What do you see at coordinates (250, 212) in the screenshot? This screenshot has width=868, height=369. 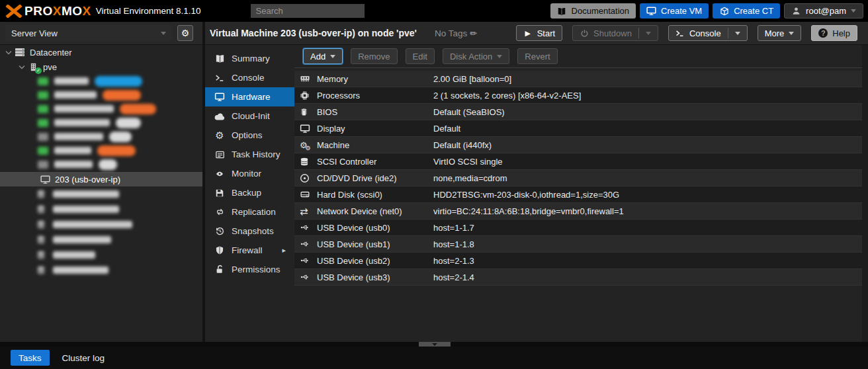 I see `menu-item-replication: Replication` at bounding box center [250, 212].